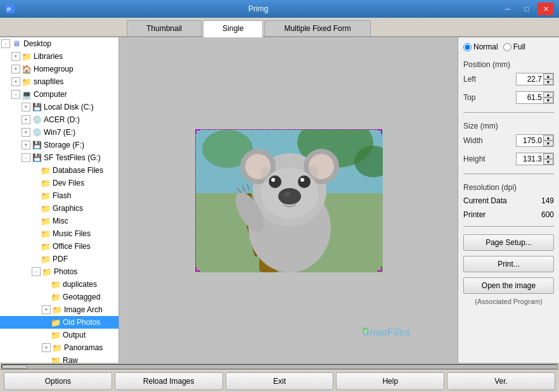 This screenshot has height=392, width=559. I want to click on title-bar: P Primg ─ □ ✕, so click(280, 9).